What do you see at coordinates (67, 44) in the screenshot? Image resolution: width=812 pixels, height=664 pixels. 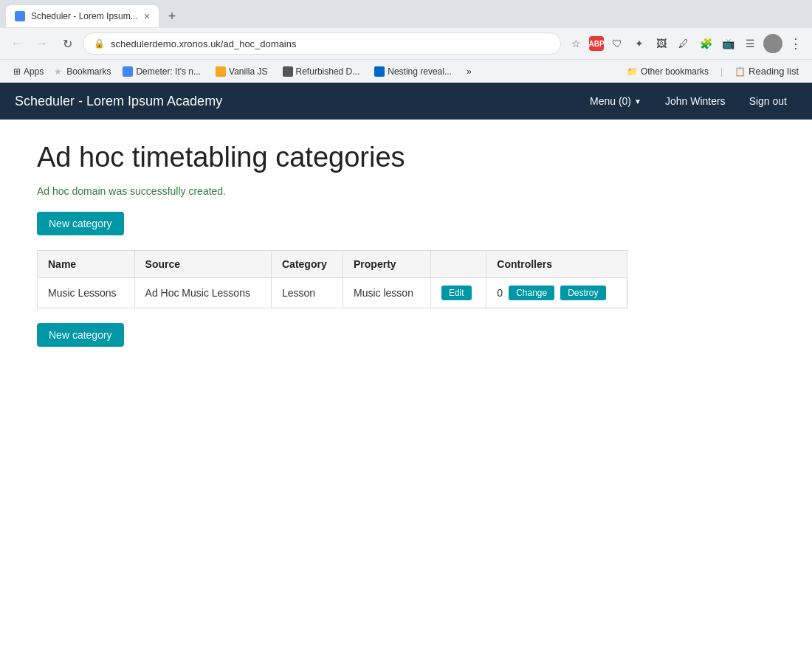 I see `reload-button: ↻` at bounding box center [67, 44].